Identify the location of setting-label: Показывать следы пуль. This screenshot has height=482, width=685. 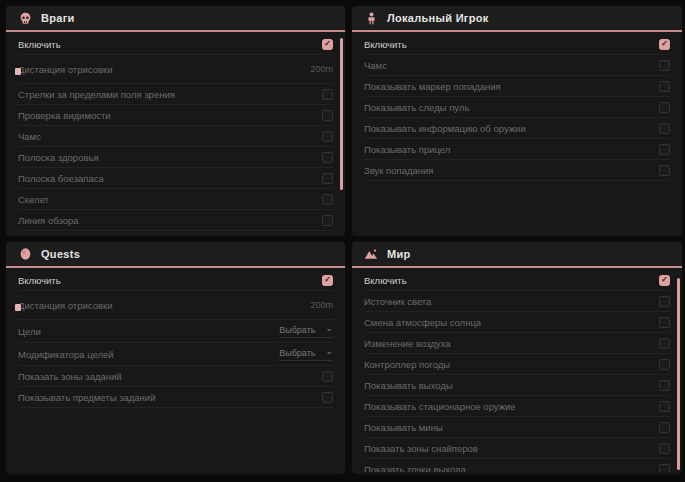
(416, 108).